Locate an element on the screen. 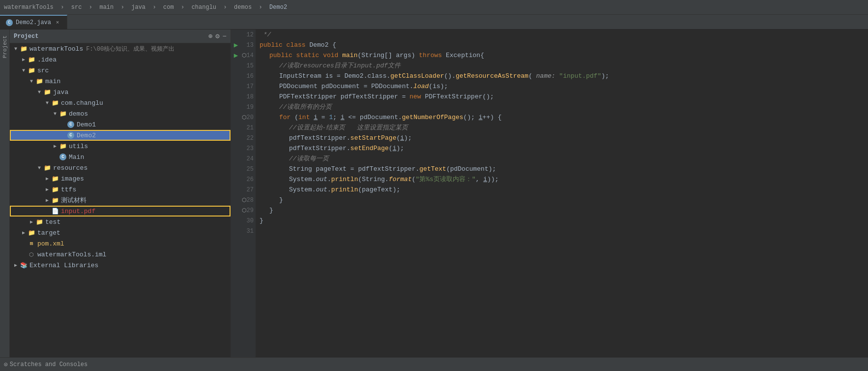 This screenshot has height=371, width=868. bottom-item-scratches: ⊙ Scratches and Consoles is located at coordinates (46, 365).